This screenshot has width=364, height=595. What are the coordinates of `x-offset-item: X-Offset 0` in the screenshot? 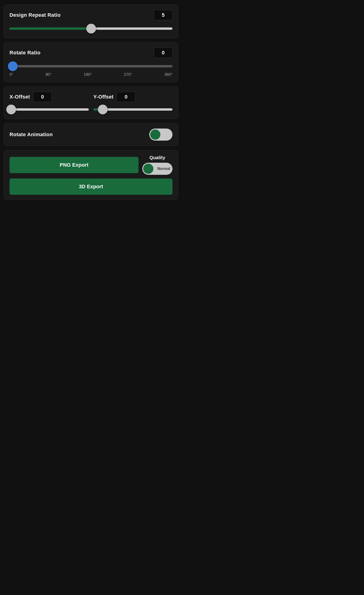 It's located at (49, 103).